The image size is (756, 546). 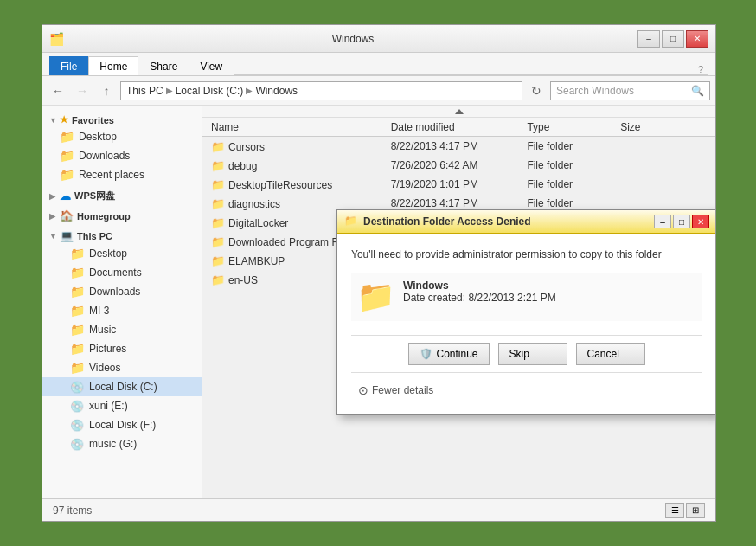 I want to click on title-buttons: – □ ✕, so click(x=673, y=39).